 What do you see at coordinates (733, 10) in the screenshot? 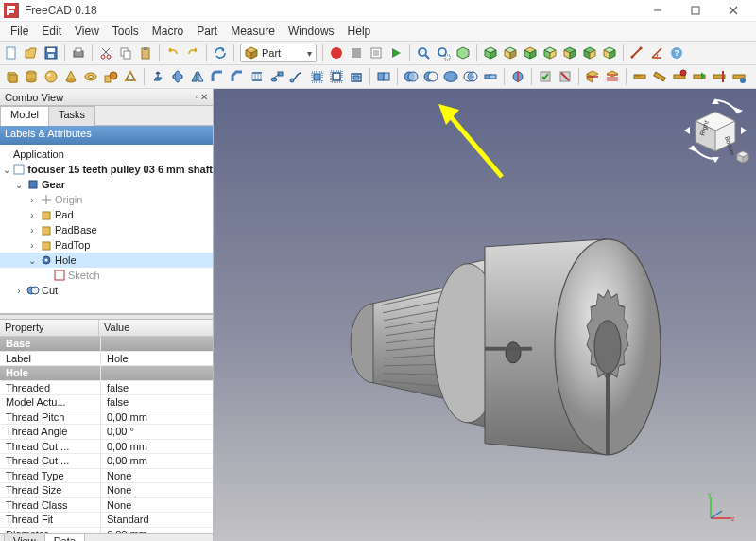
I see `close-button` at bounding box center [733, 10].